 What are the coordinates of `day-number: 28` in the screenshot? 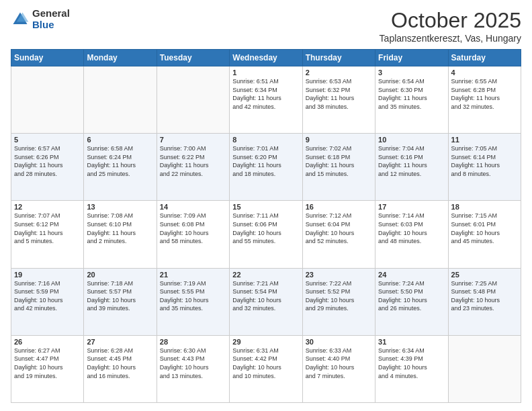 It's located at (193, 342).